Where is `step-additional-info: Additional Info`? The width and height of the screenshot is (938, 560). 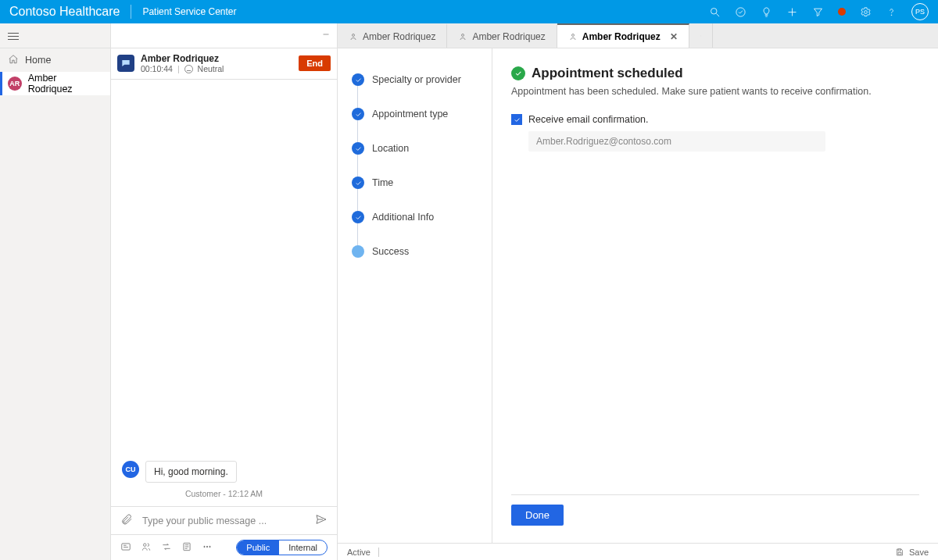 step-additional-info: Additional Info is located at coordinates (417, 217).